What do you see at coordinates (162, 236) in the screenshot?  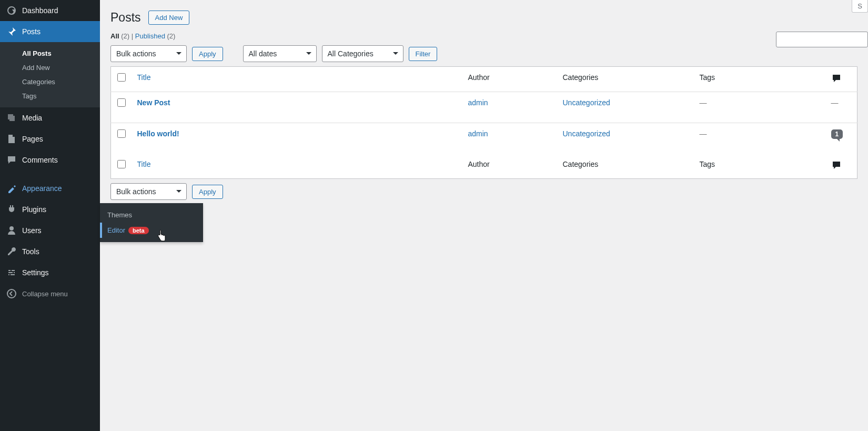 I see `pointer-cursor` at bounding box center [162, 236].